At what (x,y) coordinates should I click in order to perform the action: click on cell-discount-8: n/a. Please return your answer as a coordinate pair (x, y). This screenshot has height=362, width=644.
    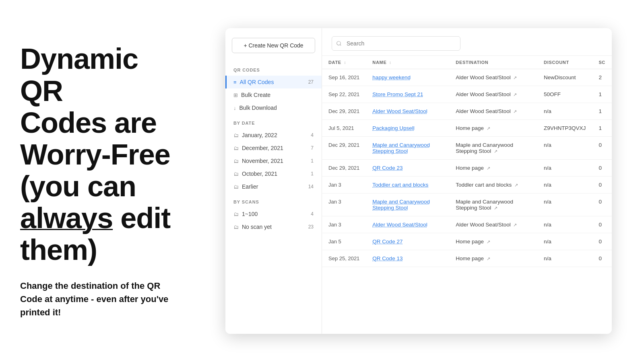
    Looking at the image, I should click on (565, 225).